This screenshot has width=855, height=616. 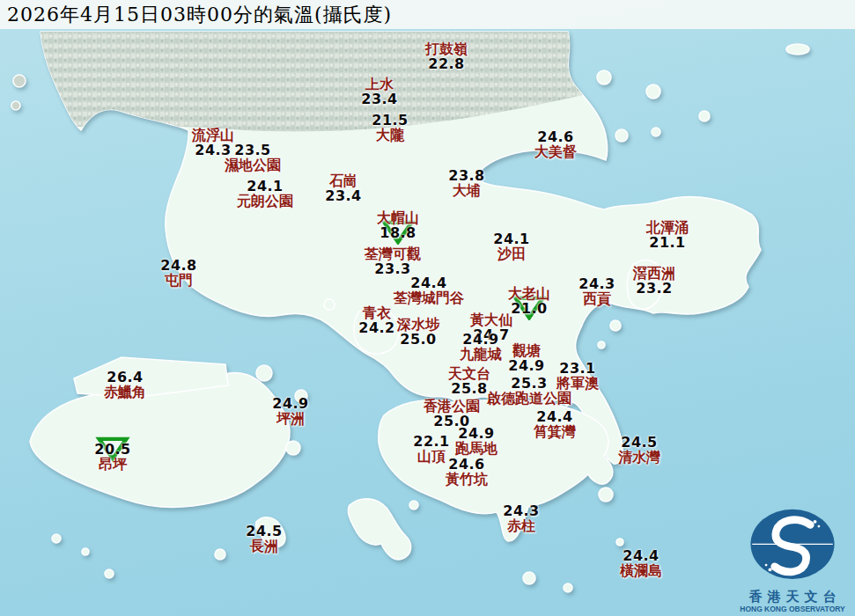 What do you see at coordinates (253, 150) in the screenshot?
I see `station-temperature: 23.5` at bounding box center [253, 150].